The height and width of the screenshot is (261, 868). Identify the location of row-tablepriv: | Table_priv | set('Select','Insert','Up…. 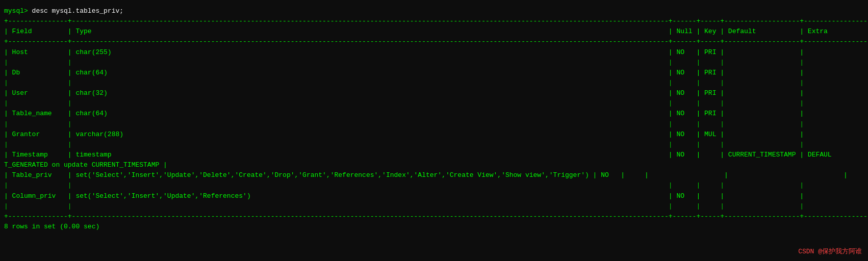
(434, 175).